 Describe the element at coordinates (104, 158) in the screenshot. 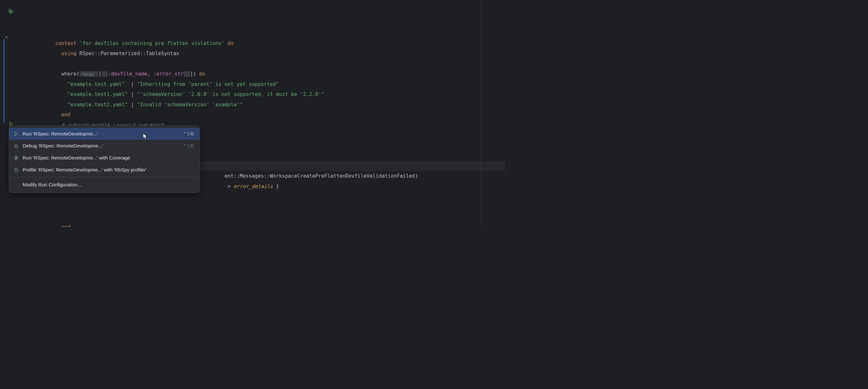

I see `menu-item: Run 'RSpec: RemoteDevelopme...' with Cov…` at that location.